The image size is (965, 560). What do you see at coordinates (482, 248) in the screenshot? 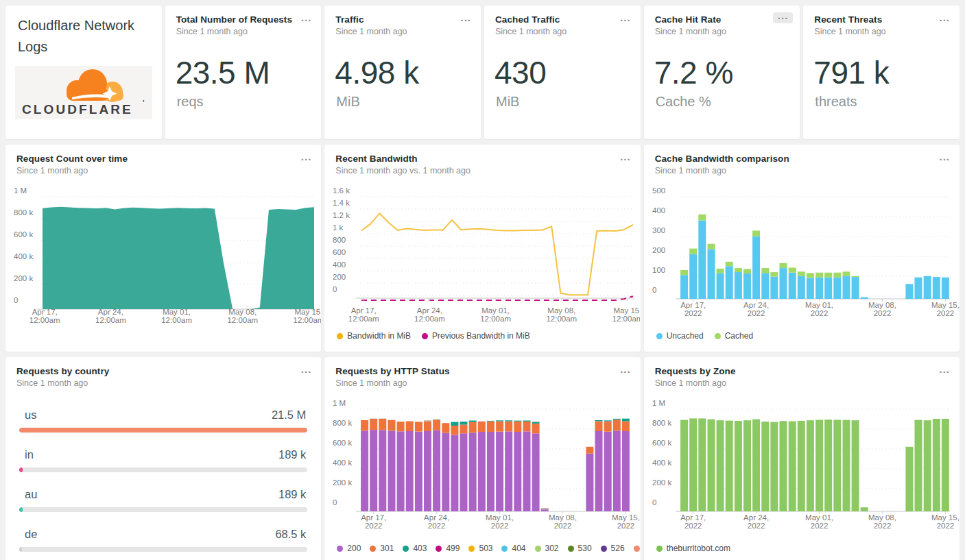
I see `panel-recent-bandwidth: Recent Bandwidth Since 1 month ago vs. 1…` at bounding box center [482, 248].